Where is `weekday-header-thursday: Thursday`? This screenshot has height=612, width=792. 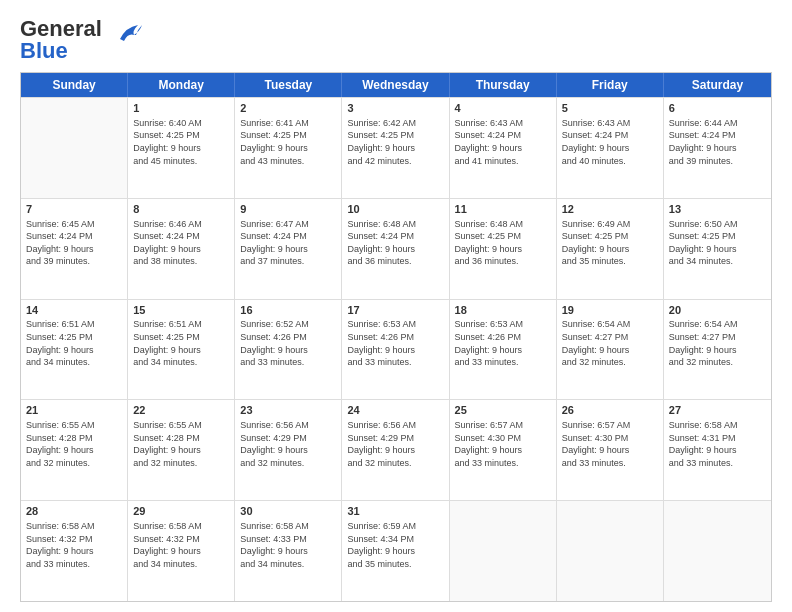
weekday-header-thursday: Thursday is located at coordinates (504, 85).